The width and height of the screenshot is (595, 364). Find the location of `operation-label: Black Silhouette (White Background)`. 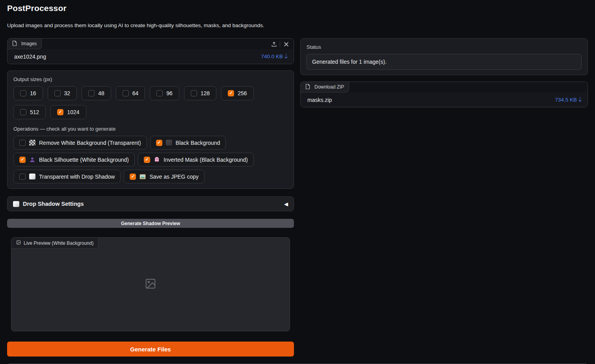

operation-label: Black Silhouette (White Background) is located at coordinates (84, 160).